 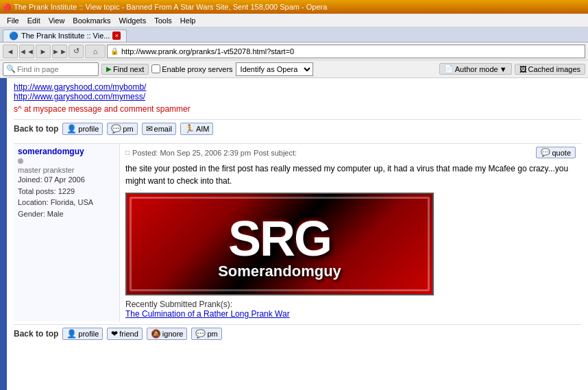 I want to click on prank-title-link: The Culmination of a Rather Long Prank W…, so click(x=351, y=314).